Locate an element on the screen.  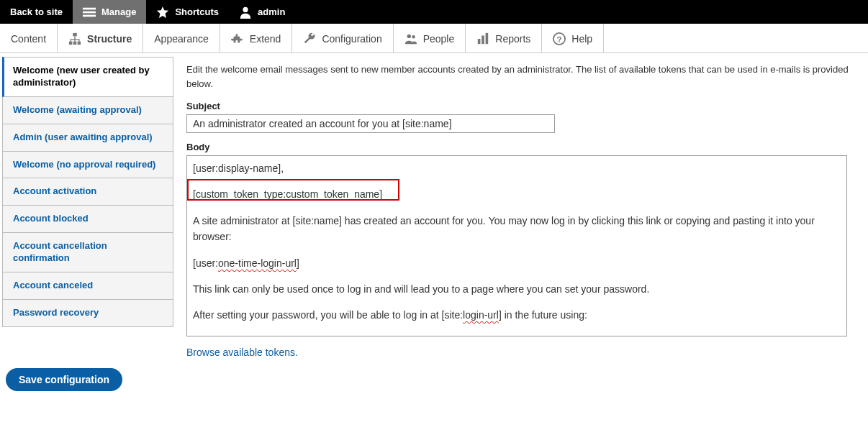
tab-help: ? Help is located at coordinates (573, 39).